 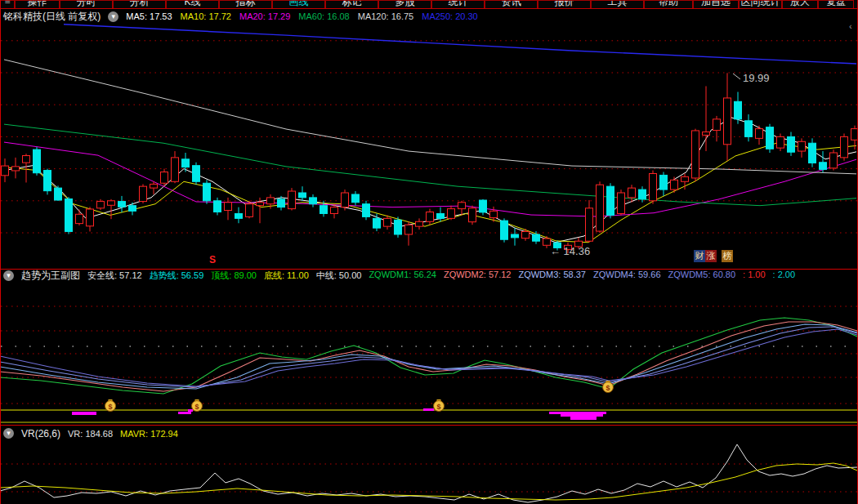 I want to click on badge-1: 涨, so click(x=711, y=256).